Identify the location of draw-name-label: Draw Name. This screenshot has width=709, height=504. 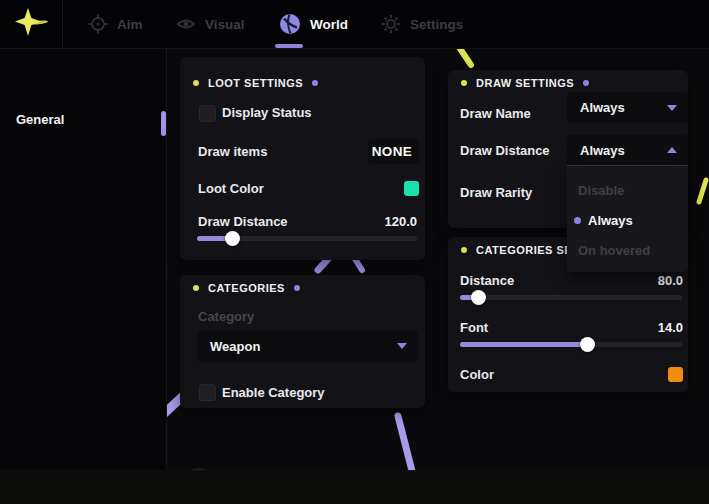
(496, 114).